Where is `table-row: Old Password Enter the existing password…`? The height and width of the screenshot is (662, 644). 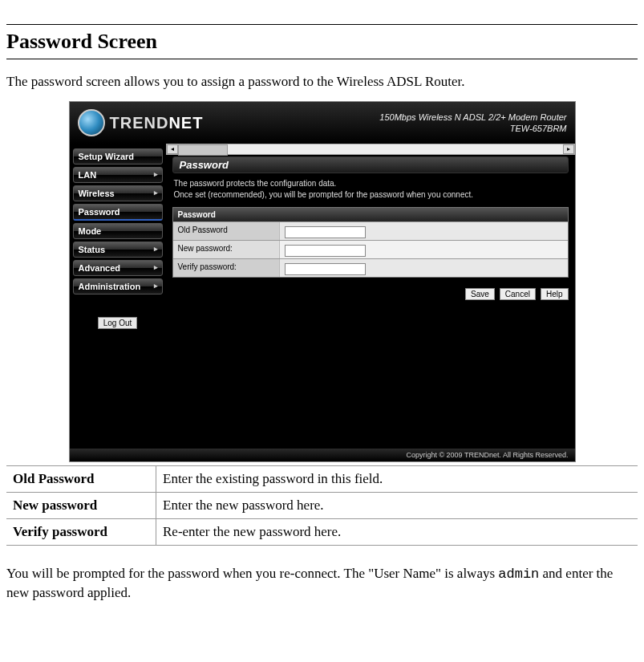 table-row: Old Password Enter the existing password… is located at coordinates (322, 480).